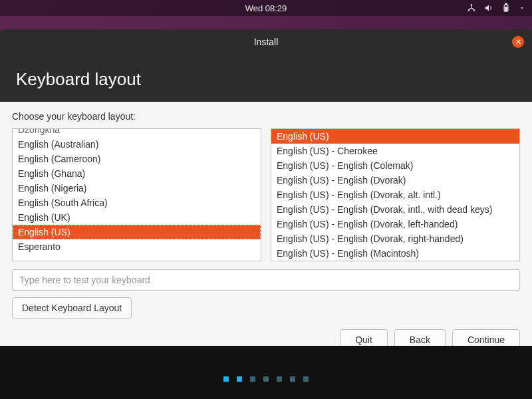 This screenshot has height=399, width=532. Describe the element at coordinates (266, 80) in the screenshot. I see `page-title: Keyboard layout` at that location.